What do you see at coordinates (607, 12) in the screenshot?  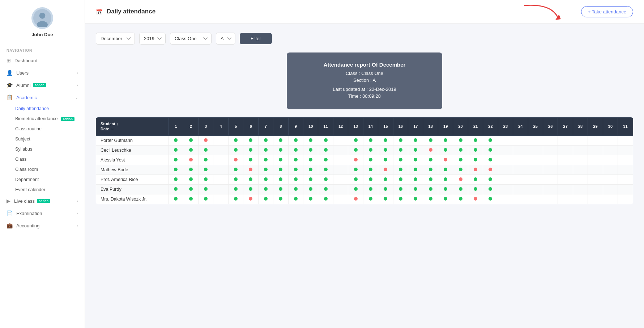 I see `take-attendance-button: + Take attendance` at bounding box center [607, 12].